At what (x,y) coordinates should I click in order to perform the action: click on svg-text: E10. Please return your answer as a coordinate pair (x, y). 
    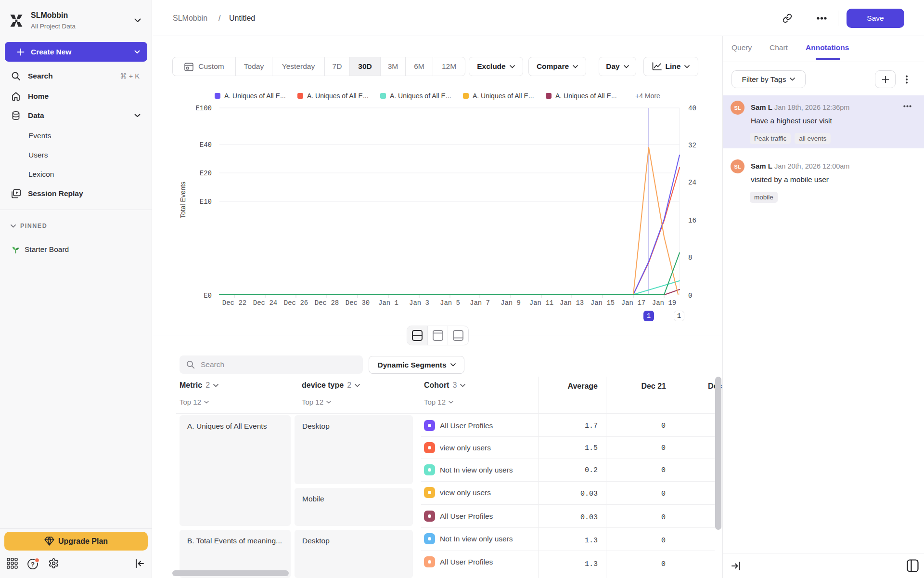
    Looking at the image, I should click on (206, 202).